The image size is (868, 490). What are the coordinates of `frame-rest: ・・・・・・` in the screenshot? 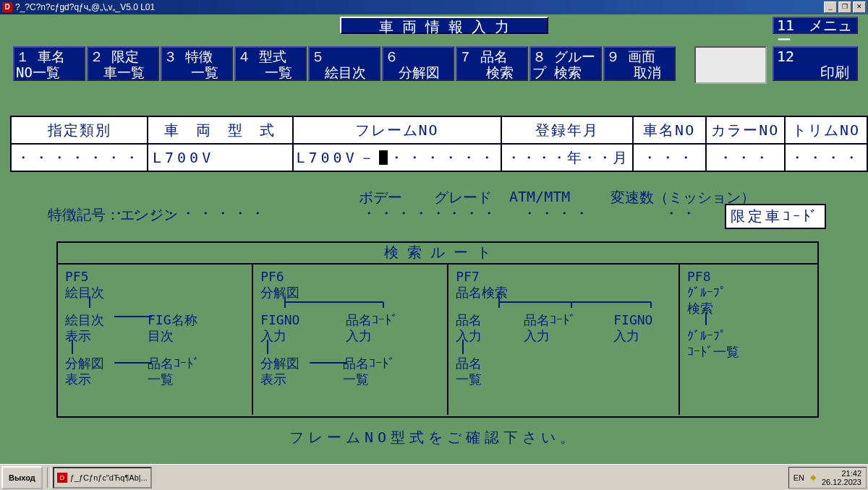 It's located at (443, 158).